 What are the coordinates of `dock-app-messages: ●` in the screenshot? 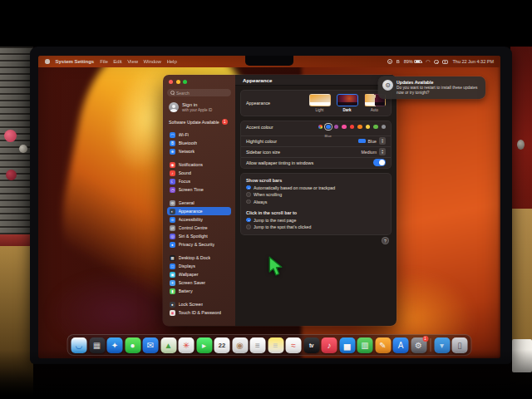 It's located at (133, 346).